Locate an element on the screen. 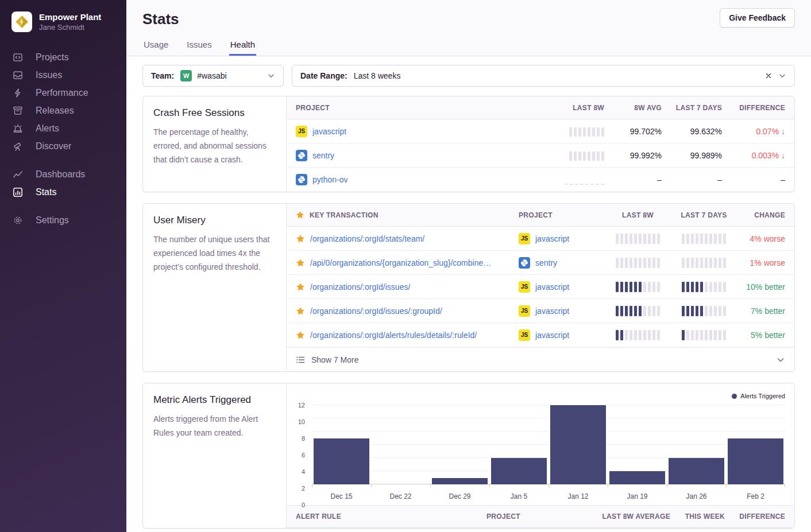  date-range-select: Date Range: Last 8 weeks is located at coordinates (543, 76).